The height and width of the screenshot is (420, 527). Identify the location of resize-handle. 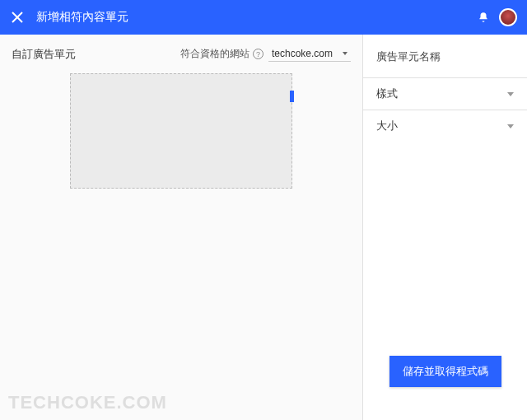
(291, 96).